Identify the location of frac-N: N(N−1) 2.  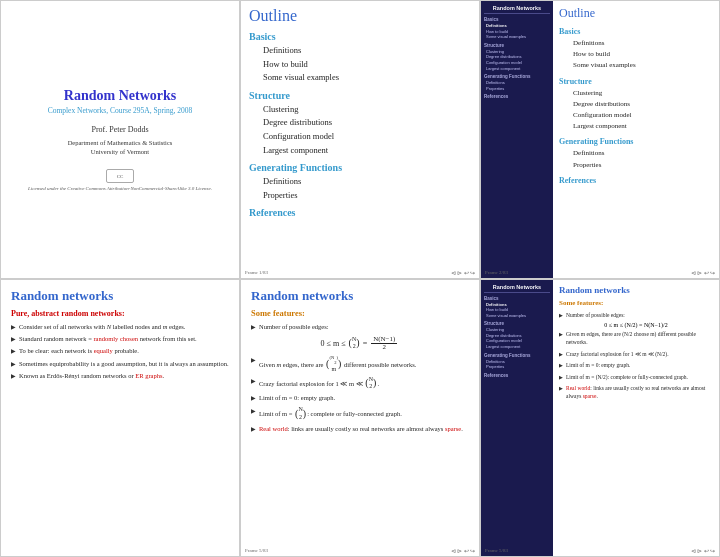
(384, 344).